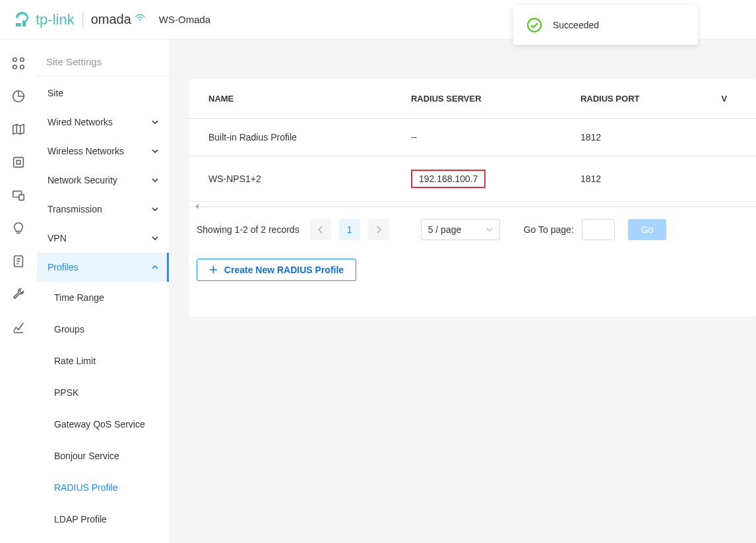 This screenshot has height=543, width=756. I want to click on chevron-right-icon, so click(379, 230).